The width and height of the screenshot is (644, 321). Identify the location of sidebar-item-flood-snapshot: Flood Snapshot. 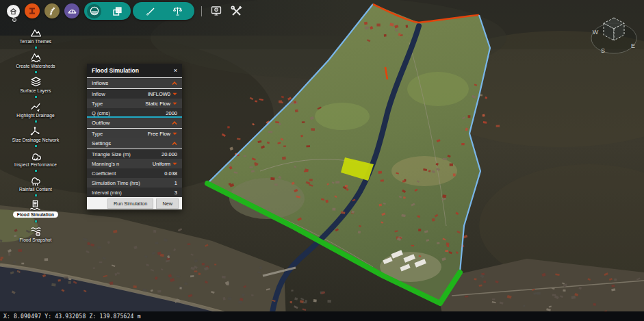
(36, 234).